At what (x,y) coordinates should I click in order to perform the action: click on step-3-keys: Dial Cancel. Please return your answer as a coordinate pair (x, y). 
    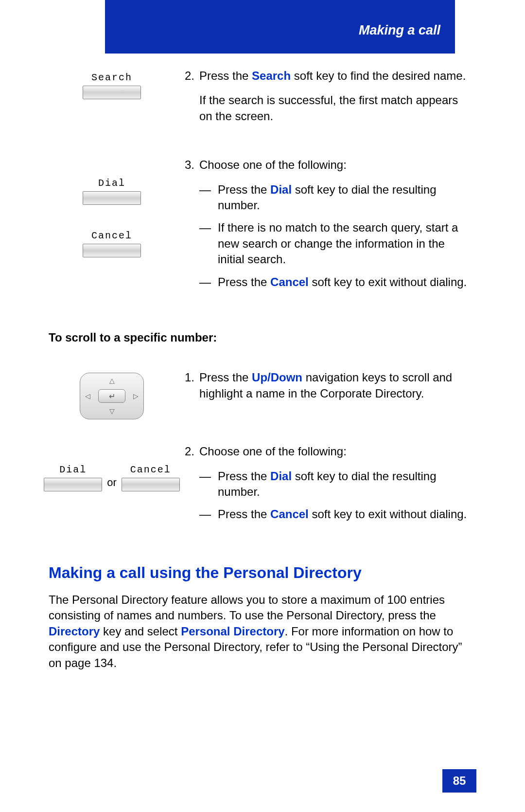
    Looking at the image, I should click on (112, 207).